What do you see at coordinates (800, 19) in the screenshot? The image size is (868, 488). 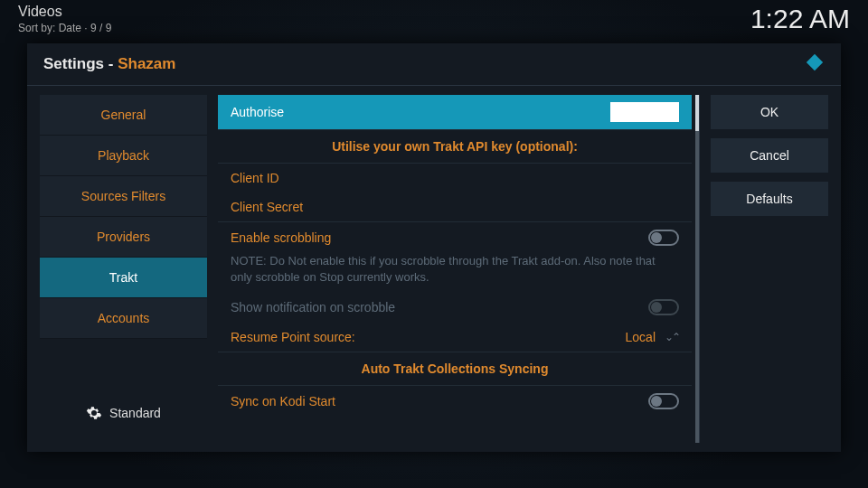 I see `clock: 1:22 AM` at bounding box center [800, 19].